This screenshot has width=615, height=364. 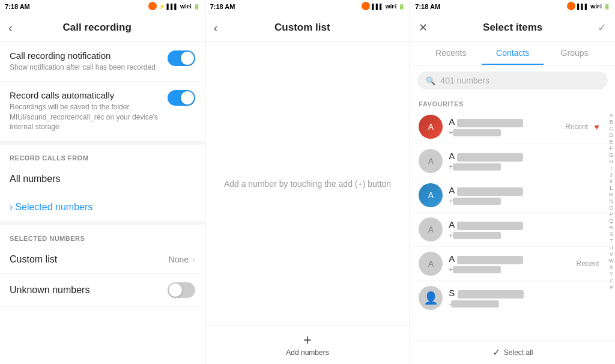 I want to click on tabs-row: Recents Contacts Groups, so click(x=513, y=54).